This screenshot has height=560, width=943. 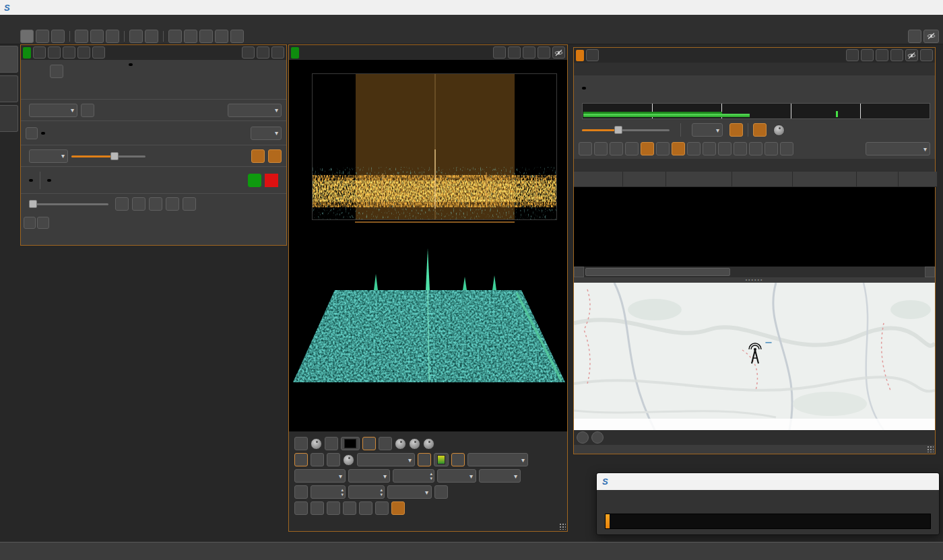 I want to click on decay-knob, so click(x=400, y=444).